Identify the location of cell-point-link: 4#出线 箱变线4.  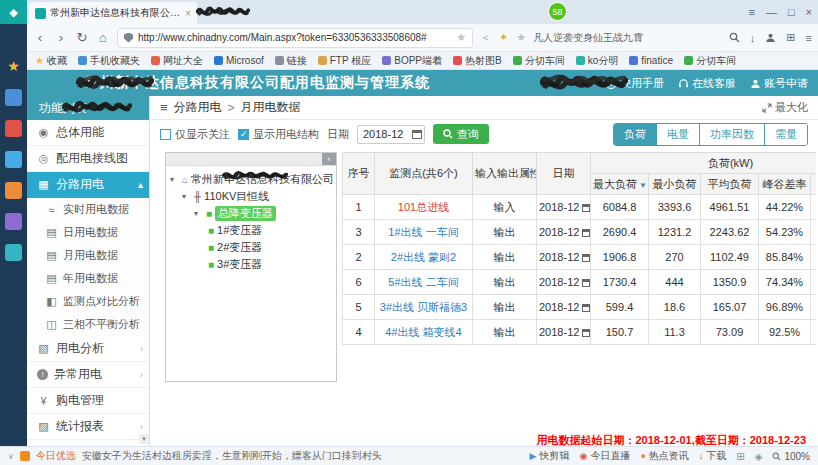
(424, 332).